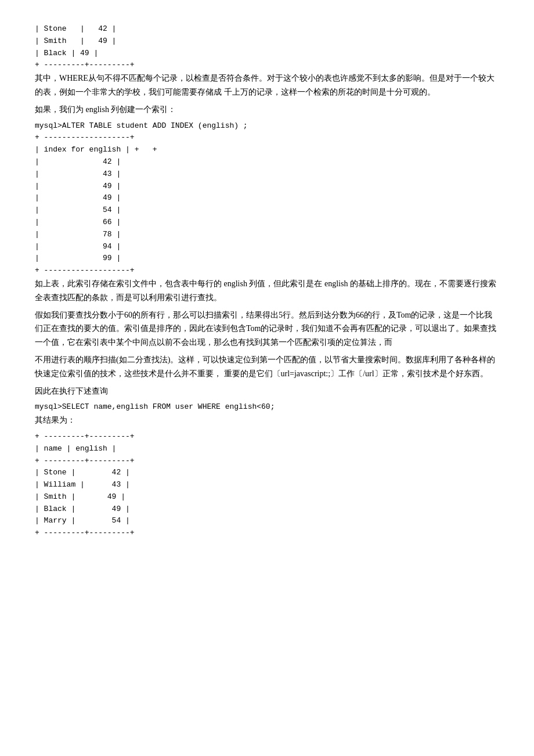 The width and height of the screenshot is (534, 756). What do you see at coordinates (267, 329) in the screenshot?
I see `paragraph-4: 假如我们要查找分数小于60的所有行，那么可以扫描索引，结果得出5行。然后到达分数…` at bounding box center [267, 329].